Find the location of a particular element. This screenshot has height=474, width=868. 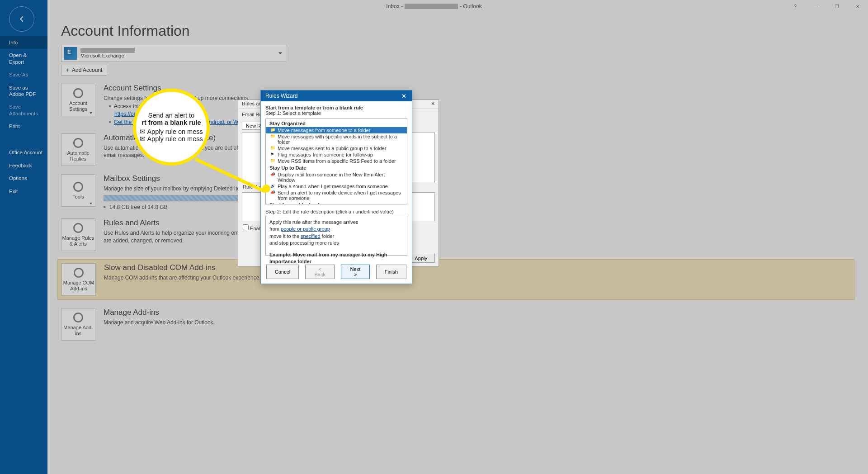

wizard-title: Rules Wizard is located at coordinates (281, 96).